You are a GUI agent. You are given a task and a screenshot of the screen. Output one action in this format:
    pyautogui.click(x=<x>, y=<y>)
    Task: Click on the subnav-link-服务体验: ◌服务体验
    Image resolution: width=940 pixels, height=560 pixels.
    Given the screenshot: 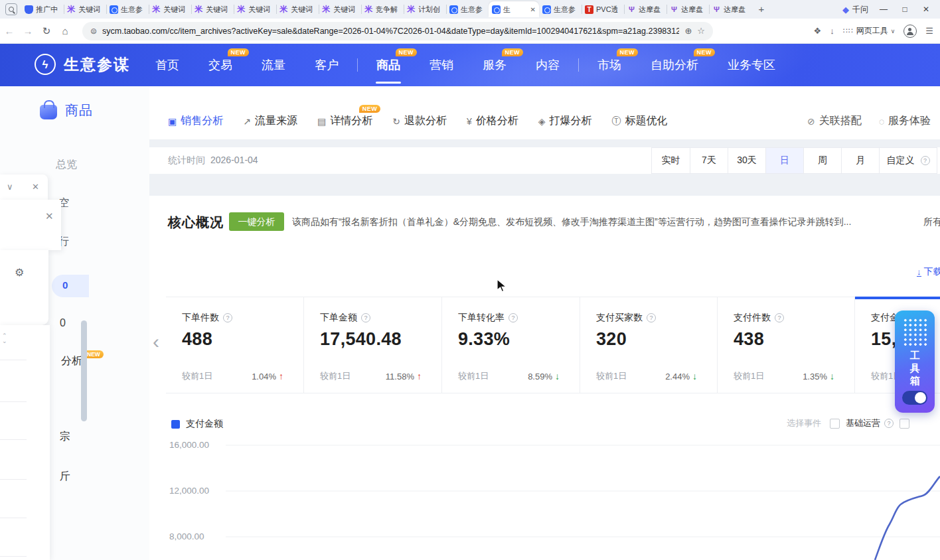 What is the action you would take?
    pyautogui.click(x=905, y=121)
    